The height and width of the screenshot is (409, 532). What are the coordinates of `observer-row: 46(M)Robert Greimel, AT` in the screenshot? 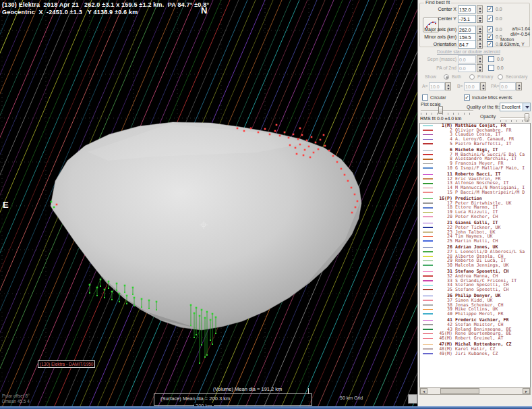 It's located at (475, 339).